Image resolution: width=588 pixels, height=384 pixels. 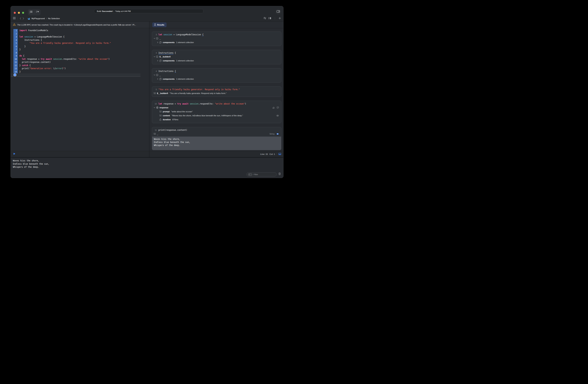 I want to click on code-token: = LanguageModelSession {, so click(x=49, y=37).